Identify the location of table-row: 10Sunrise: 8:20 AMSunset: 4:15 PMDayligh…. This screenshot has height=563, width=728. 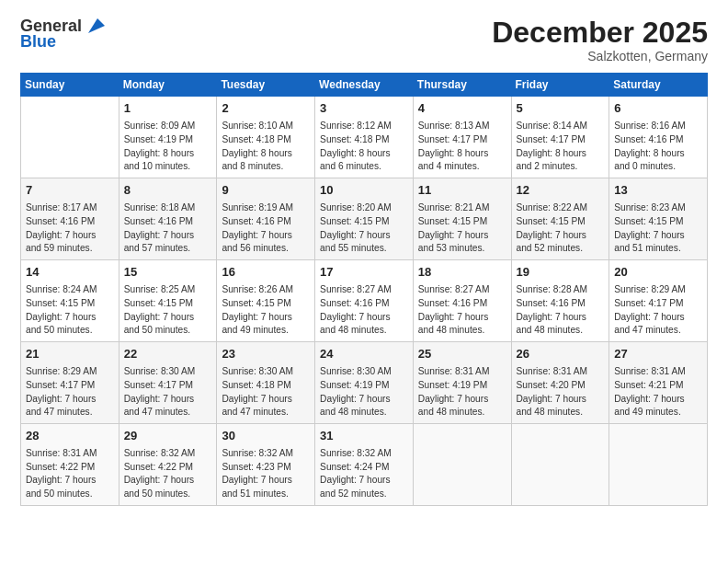
(364, 219).